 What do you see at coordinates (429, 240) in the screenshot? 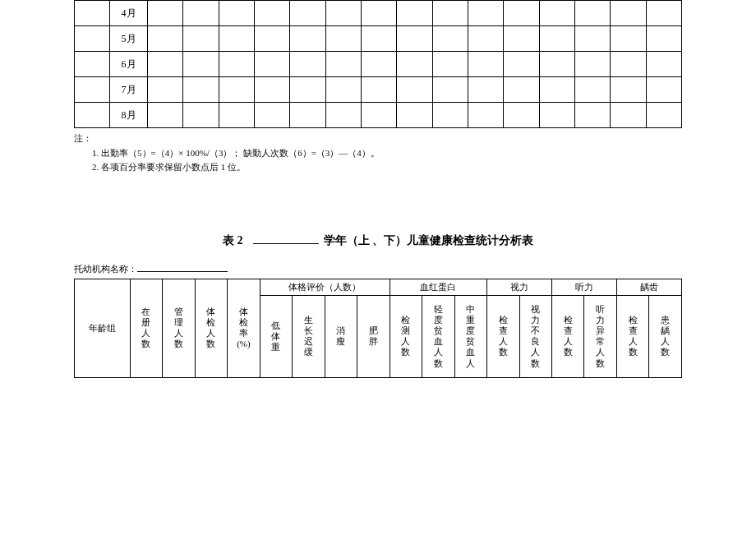
I see `title-suffix: 学年（上 、下）儿童健康检查统计分析表` at bounding box center [429, 240].